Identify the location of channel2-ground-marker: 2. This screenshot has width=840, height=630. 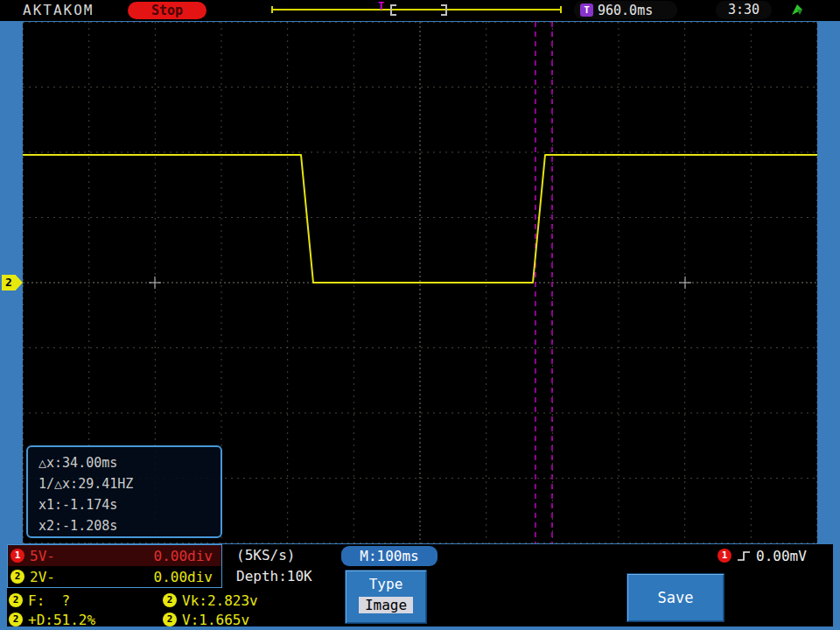
(12, 283).